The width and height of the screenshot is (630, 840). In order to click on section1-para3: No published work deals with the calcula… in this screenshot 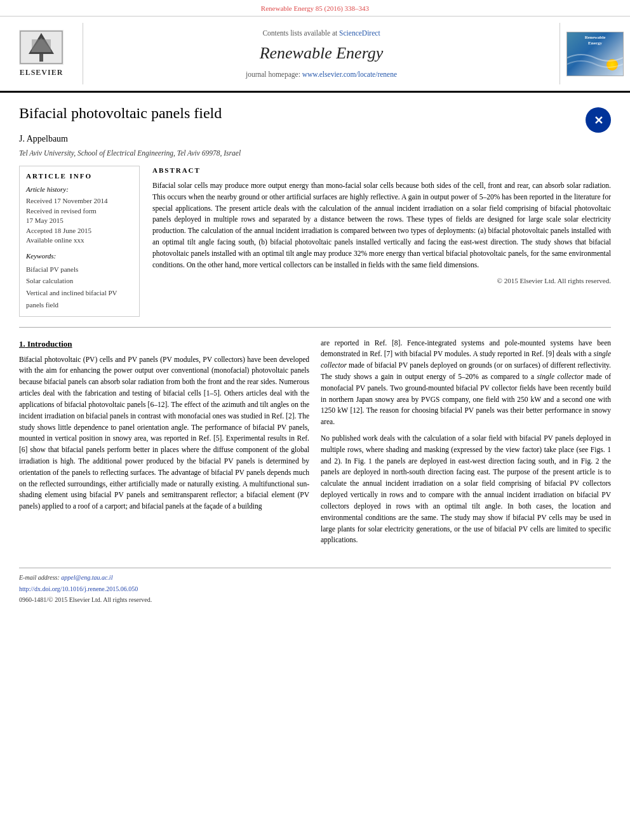, I will do `click(466, 490)`.